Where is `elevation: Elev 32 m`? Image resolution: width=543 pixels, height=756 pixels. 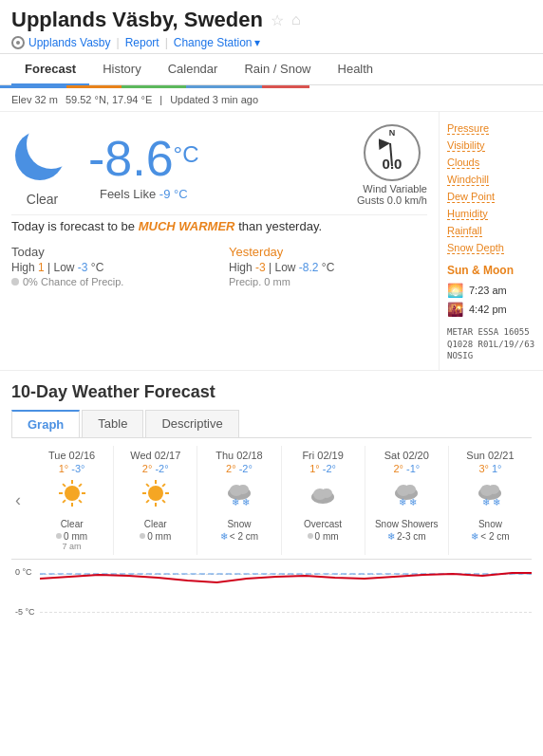
elevation: Elev 32 m is located at coordinates (34, 100).